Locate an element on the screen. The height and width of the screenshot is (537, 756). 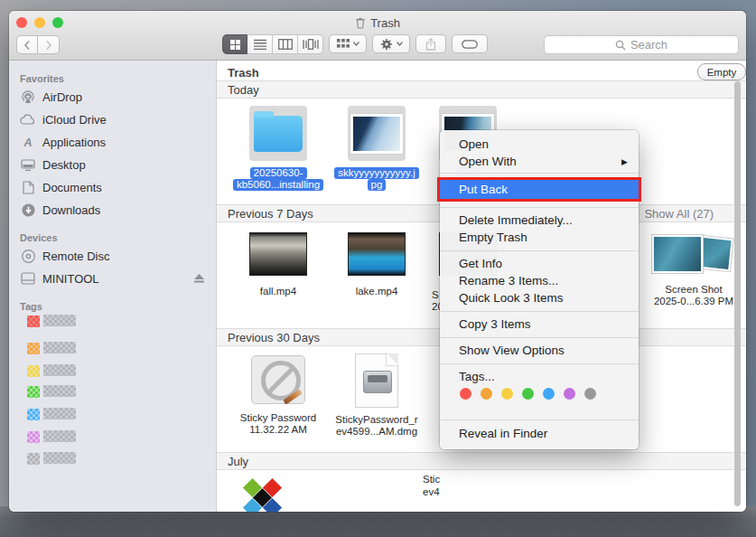
window-title-group: Trash is located at coordinates (378, 23).